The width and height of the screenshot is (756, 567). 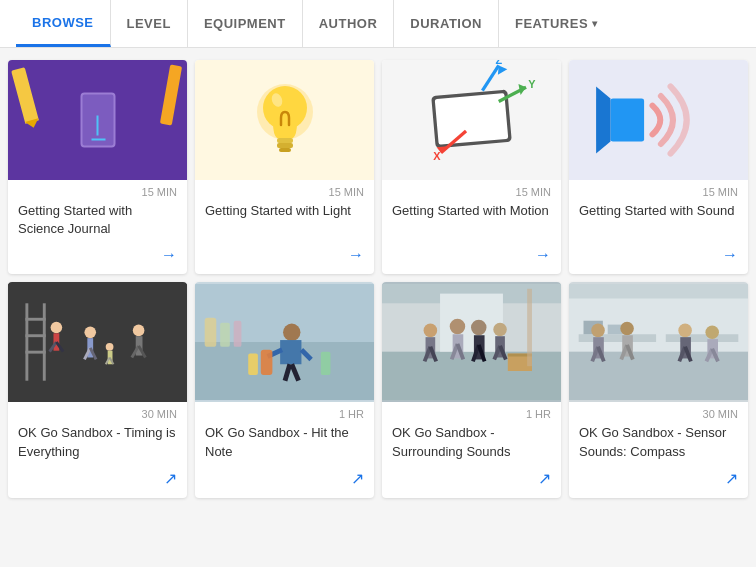 I want to click on card-sound: 15 MIN Getting Started with Sound →, so click(x=658, y=167).